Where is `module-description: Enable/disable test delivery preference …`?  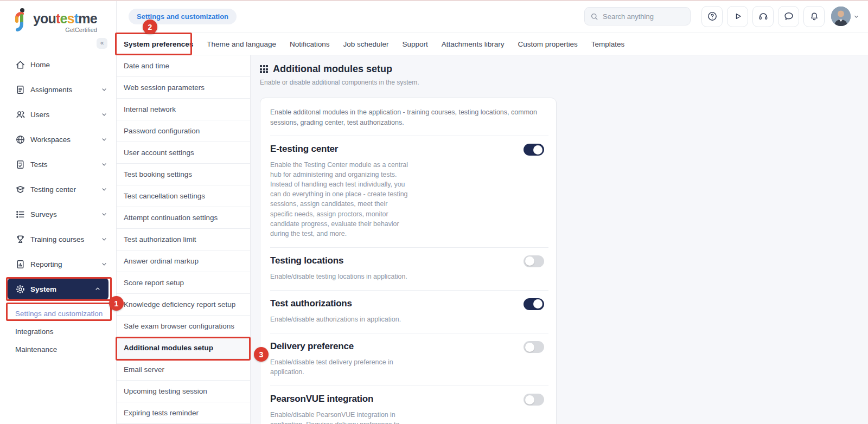 module-description: Enable/disable test delivery preference … is located at coordinates (339, 367).